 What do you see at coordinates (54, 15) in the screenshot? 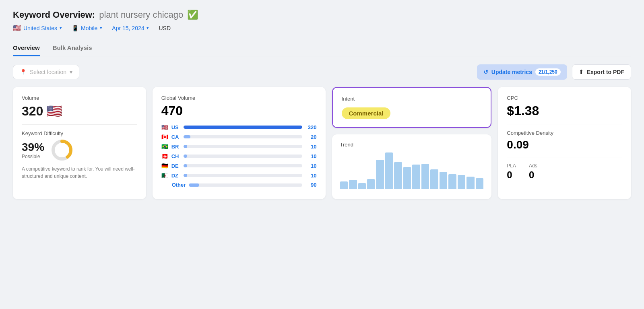
I see `page-title-prefix: Keyword Overview:` at bounding box center [54, 15].